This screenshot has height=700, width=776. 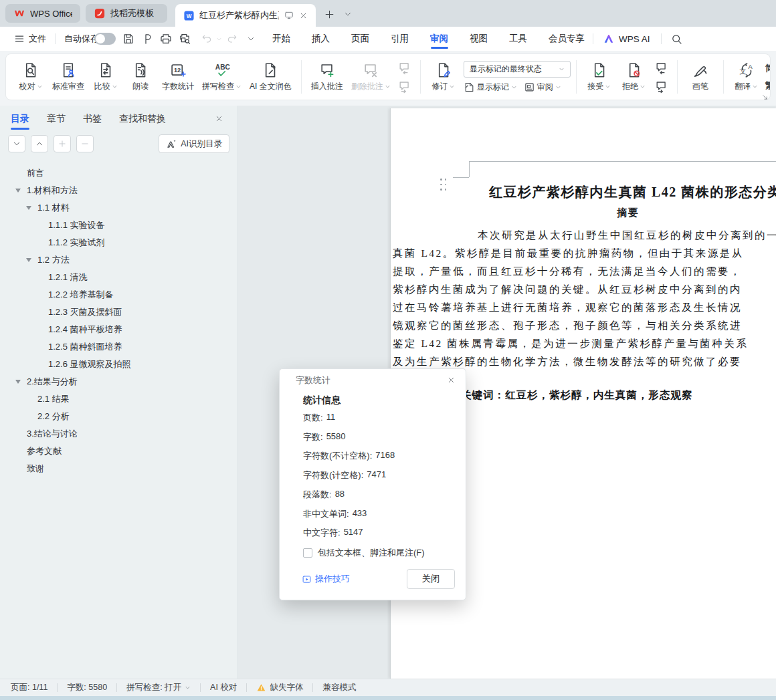 I want to click on status-item-3: AI 校对, so click(x=223, y=687).